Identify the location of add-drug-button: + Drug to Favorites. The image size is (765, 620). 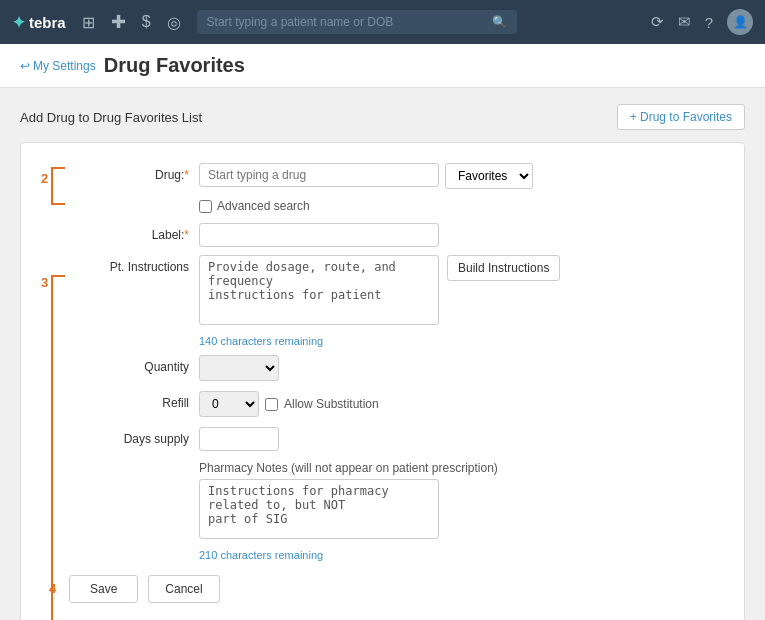
(681, 117).